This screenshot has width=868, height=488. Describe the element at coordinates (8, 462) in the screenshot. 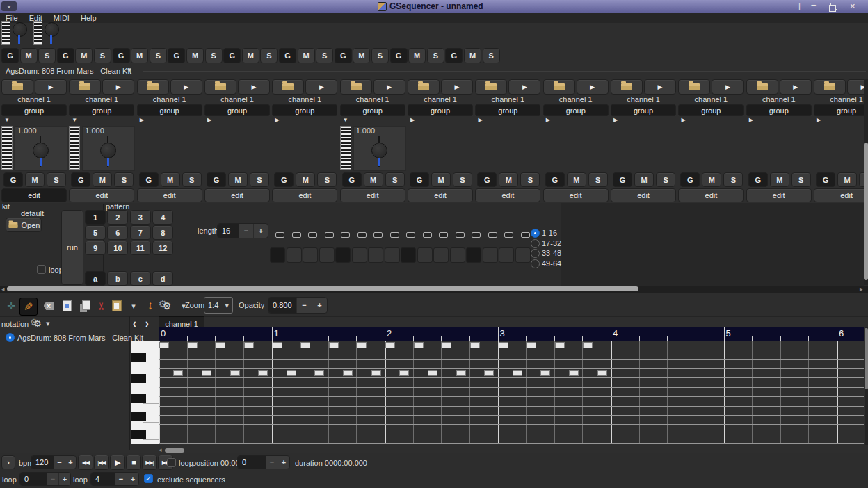

I see `bottom-expander-button: ›` at that location.